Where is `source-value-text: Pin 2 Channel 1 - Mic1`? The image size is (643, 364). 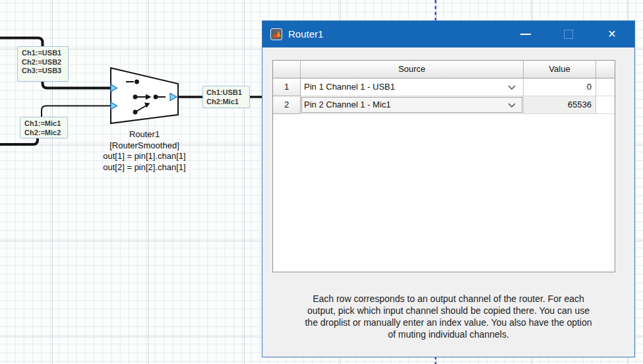
source-value-text: Pin 2 Channel 1 - Mic1 is located at coordinates (348, 104).